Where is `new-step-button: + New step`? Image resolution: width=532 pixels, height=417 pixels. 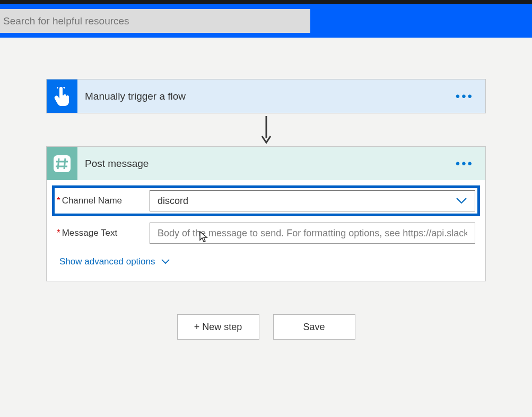 new-step-button: + New step is located at coordinates (219, 327).